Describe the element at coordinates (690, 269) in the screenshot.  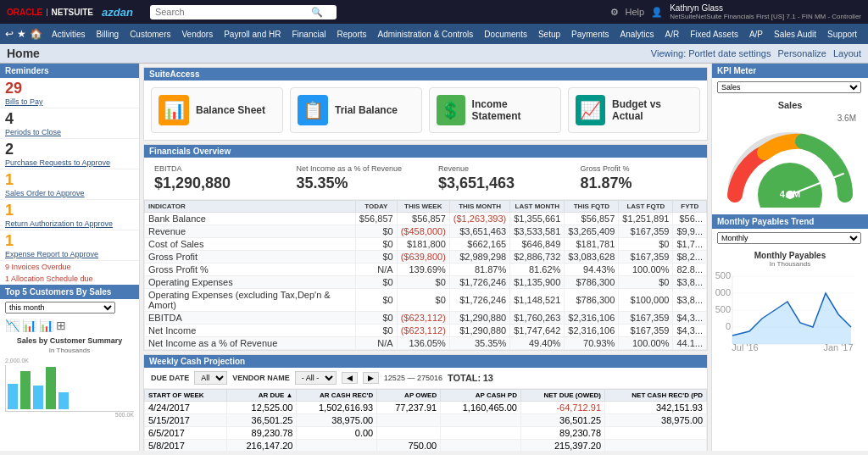
I see `value-cell: 82.8...` at that location.